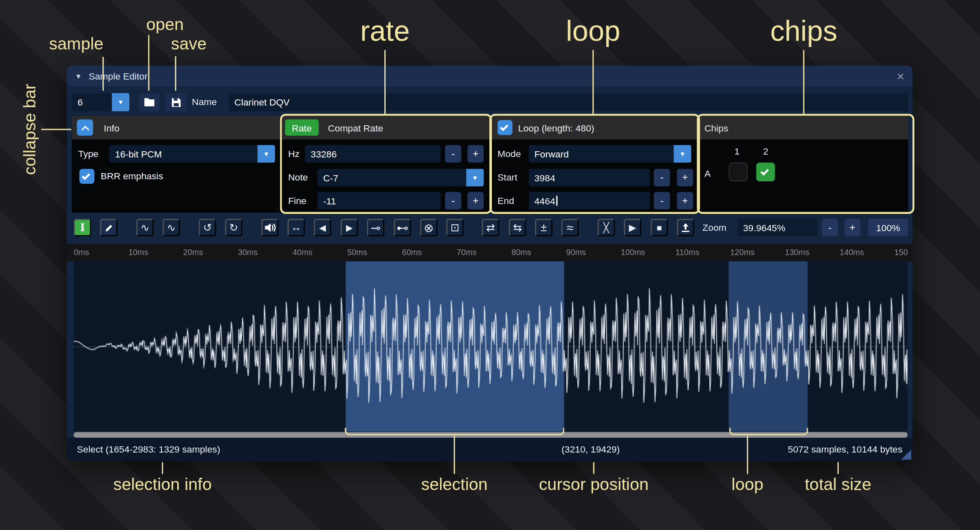  I want to click on type-select: 16-bit PCM ▼, so click(192, 154).